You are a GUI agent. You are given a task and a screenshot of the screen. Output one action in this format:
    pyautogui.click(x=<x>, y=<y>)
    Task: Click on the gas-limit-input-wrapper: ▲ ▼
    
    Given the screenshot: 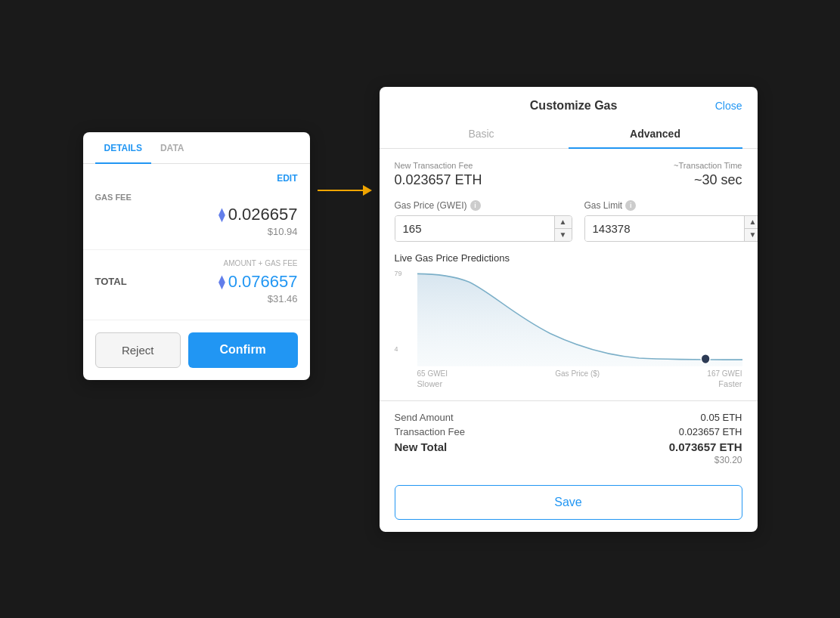 What is the action you would take?
    pyautogui.click(x=671, y=228)
    